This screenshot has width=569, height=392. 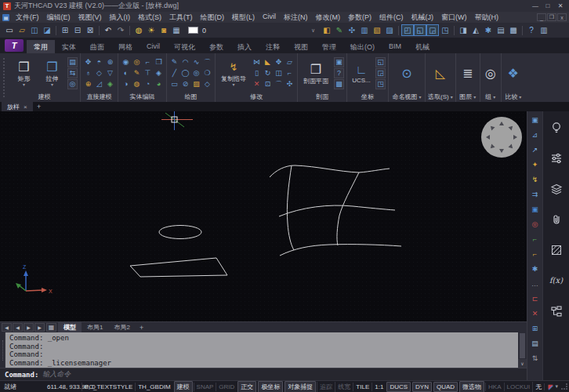 What do you see at coordinates (125, 74) in the screenshot?
I see `solid-edit-tool-icon: ◐` at bounding box center [125, 74].